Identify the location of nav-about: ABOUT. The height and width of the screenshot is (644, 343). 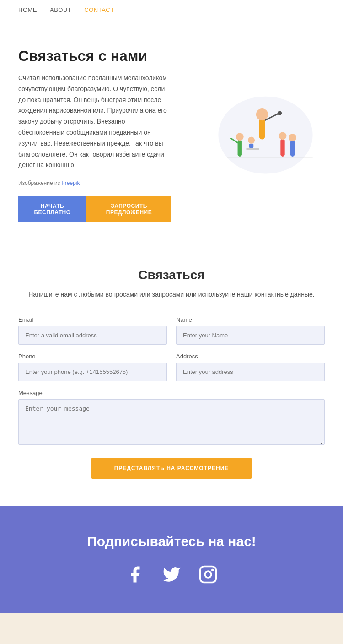
(60, 10).